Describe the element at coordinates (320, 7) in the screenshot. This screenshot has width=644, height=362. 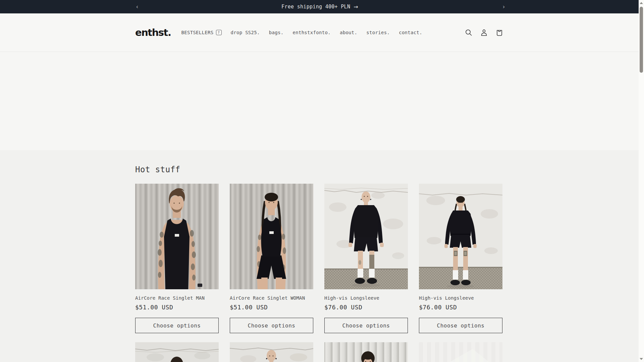
I see `announcement-message: Free shipping 400+ PLN →` at that location.